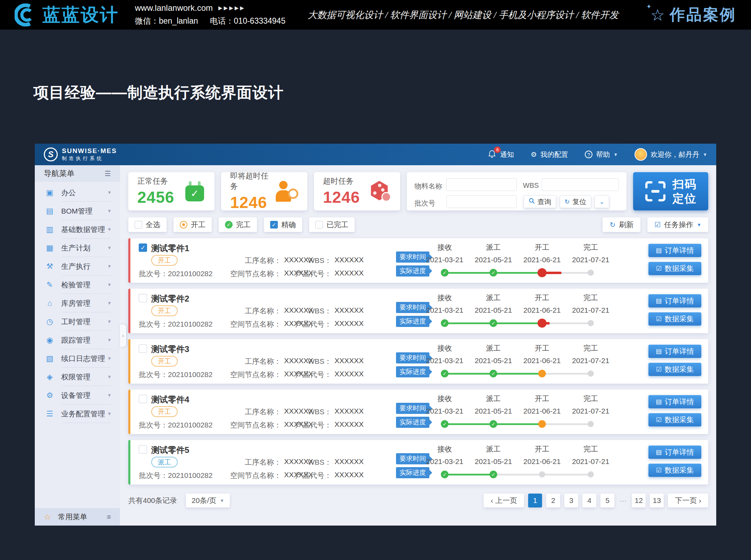  What do you see at coordinates (332, 225) in the screenshot?
I see `filter-button-4: 已完工` at bounding box center [332, 225].